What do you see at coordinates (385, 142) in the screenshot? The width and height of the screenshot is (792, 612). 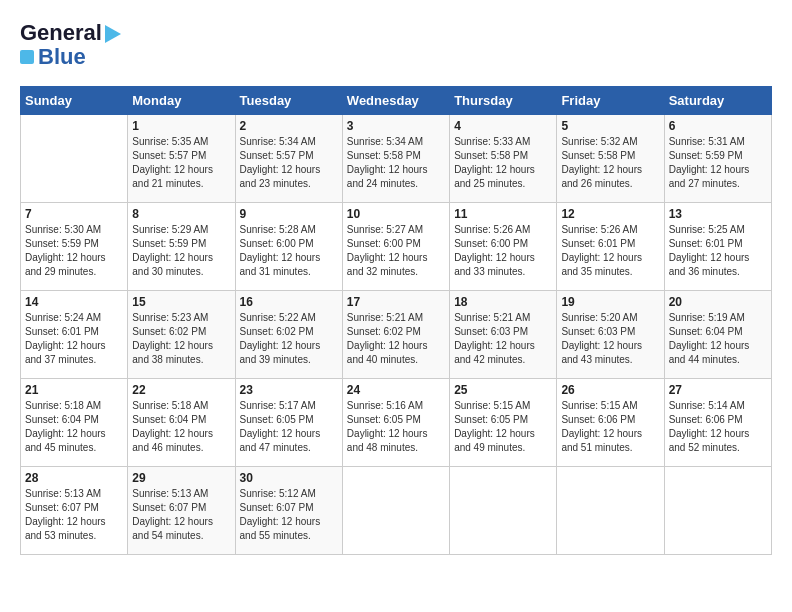 I see `sunrise-text: Sunrise: 5:34 AM` at bounding box center [385, 142].